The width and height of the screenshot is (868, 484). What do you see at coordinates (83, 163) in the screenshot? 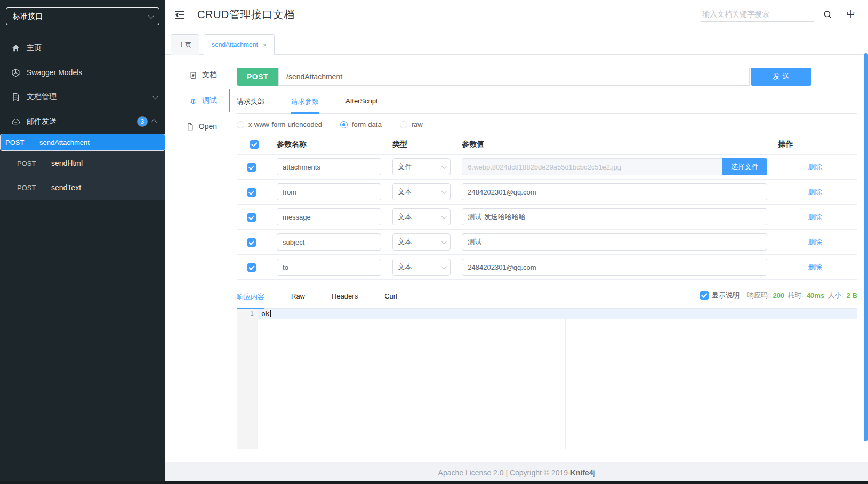
I see `sidebar-item-sendhtml: POST sendHtml` at bounding box center [83, 163].